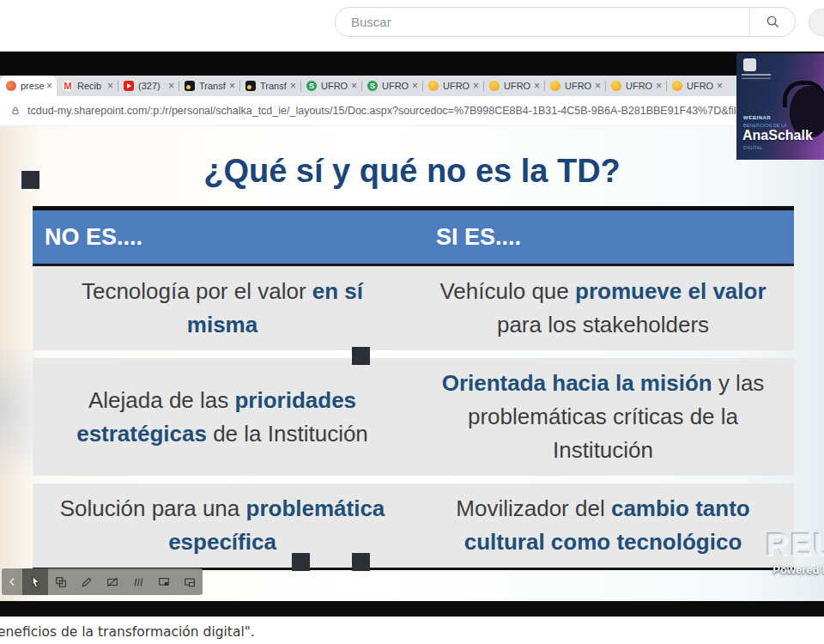  What do you see at coordinates (603, 237) in the screenshot?
I see `column-header-si-es: SI ES....` at bounding box center [603, 237].